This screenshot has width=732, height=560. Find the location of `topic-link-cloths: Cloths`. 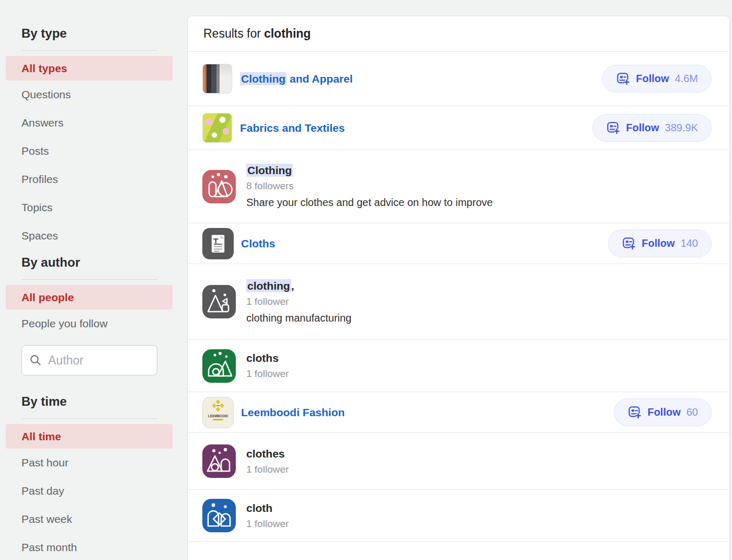

topic-link-cloths: Cloths is located at coordinates (258, 244).